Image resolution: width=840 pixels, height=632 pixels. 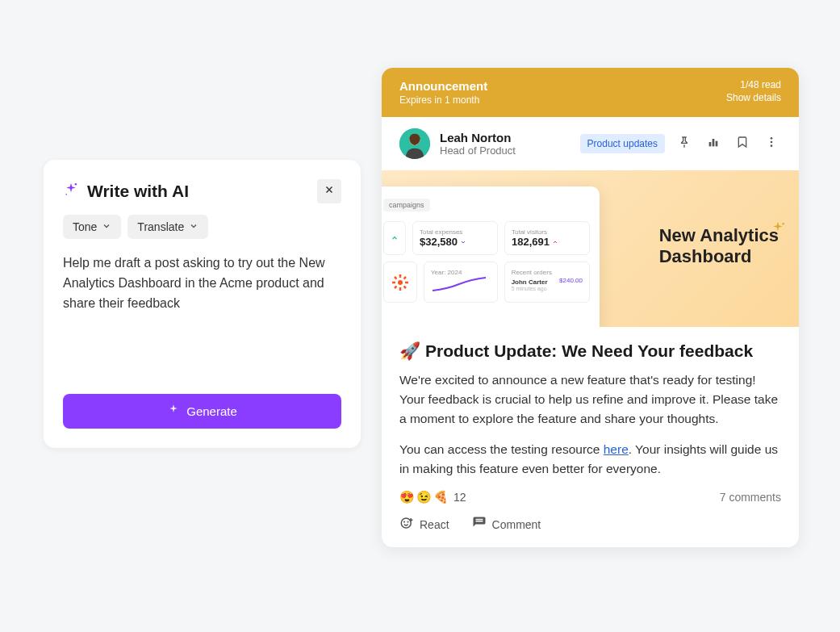 I want to click on reaction-emoji: 😍, so click(x=407, y=497).